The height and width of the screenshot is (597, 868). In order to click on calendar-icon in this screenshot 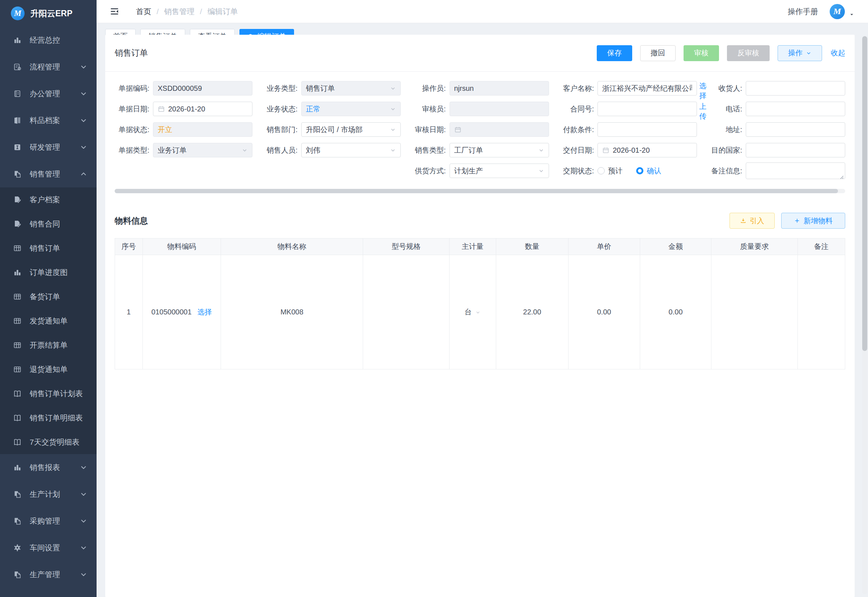, I will do `click(161, 109)`.